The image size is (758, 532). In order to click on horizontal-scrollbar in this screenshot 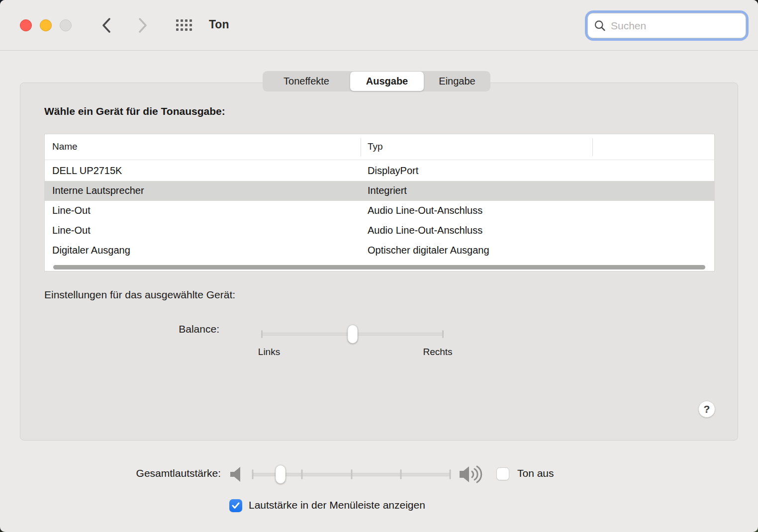, I will do `click(379, 267)`.